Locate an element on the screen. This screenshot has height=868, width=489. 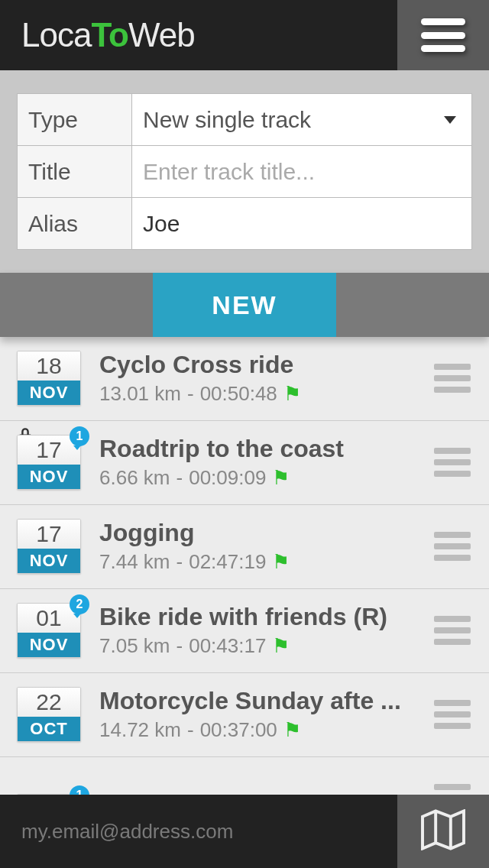
track-stats: 13.01 km - 00:50:48 ⚑ is located at coordinates (266, 394).